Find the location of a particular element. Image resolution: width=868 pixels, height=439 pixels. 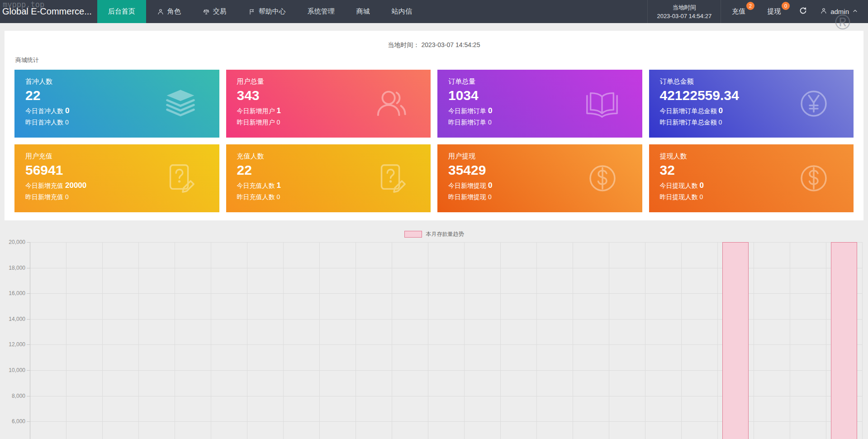

y-tick-label: 14,000 is located at coordinates (14, 319).